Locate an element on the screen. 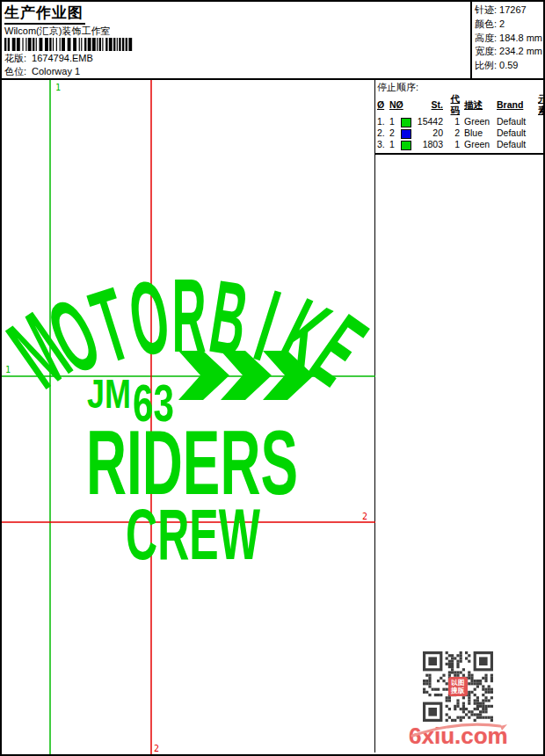 This screenshot has height=756, width=545. watermark: 6xiu.com is located at coordinates (461, 739).